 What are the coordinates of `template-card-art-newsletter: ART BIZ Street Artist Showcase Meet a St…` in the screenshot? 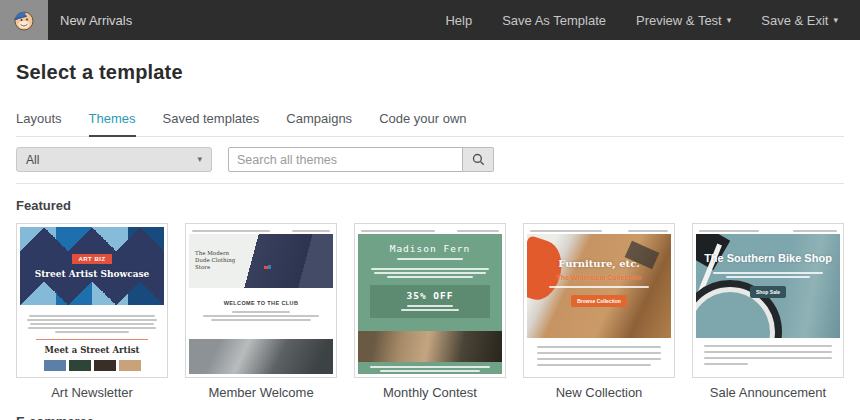 It's located at (92, 312).